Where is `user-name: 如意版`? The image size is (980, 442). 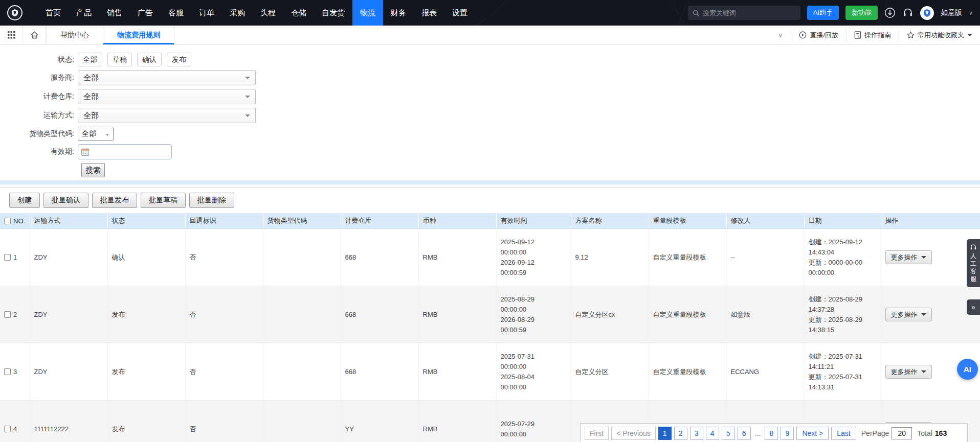
user-name: 如意版 is located at coordinates (951, 13).